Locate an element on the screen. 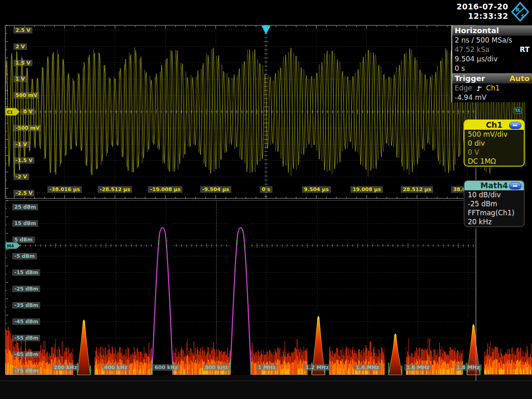 This screenshot has height=399, width=532. trigger-position-marker is located at coordinates (266, 30).